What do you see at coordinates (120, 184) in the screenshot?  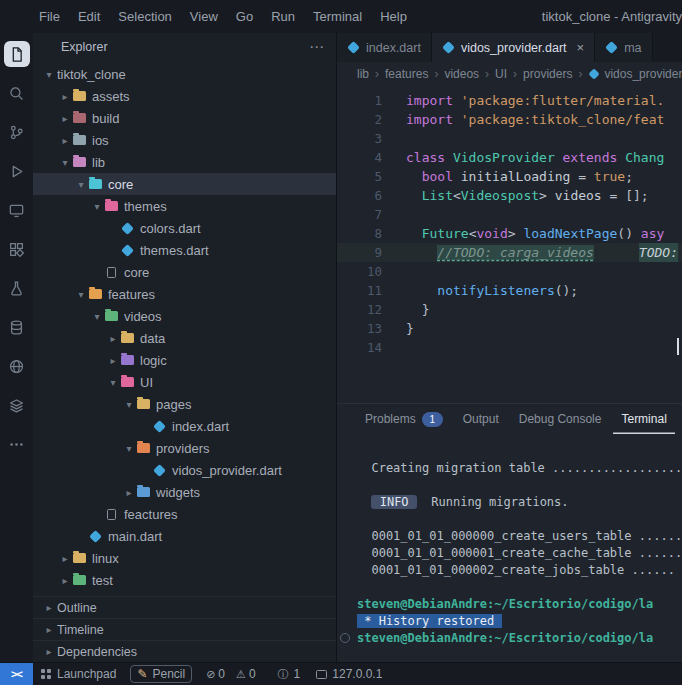 I see `tree-item-label: core` at bounding box center [120, 184].